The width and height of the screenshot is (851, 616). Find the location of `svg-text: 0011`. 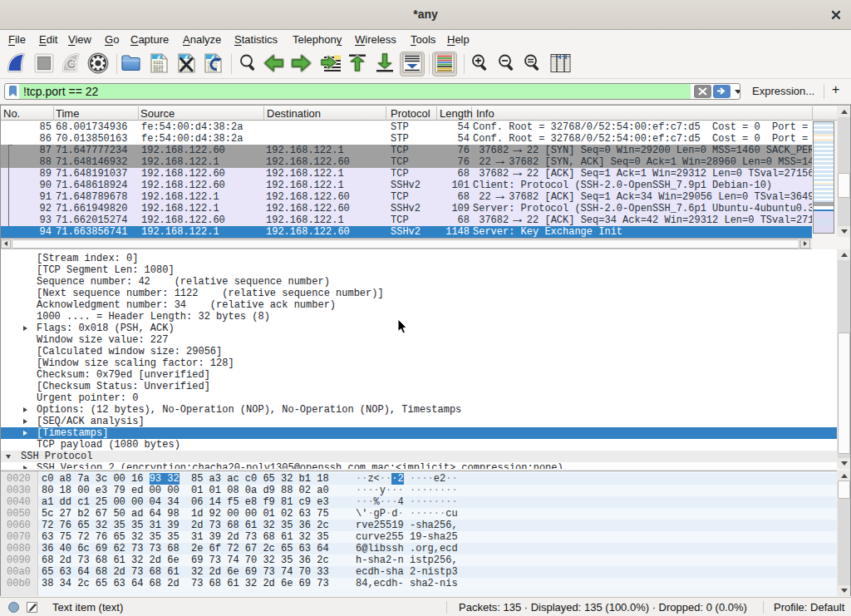

svg-text: 0011 is located at coordinates (159, 71).